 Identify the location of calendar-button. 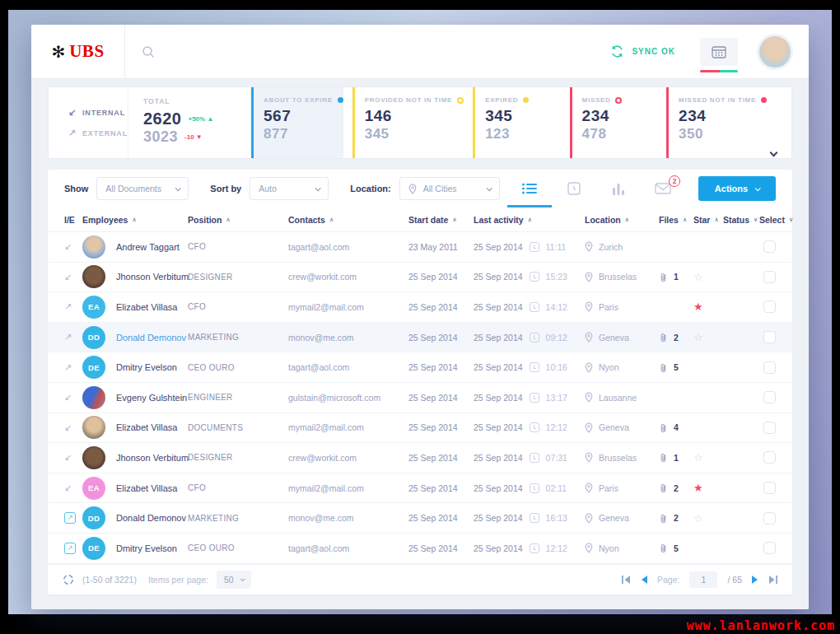
(719, 52).